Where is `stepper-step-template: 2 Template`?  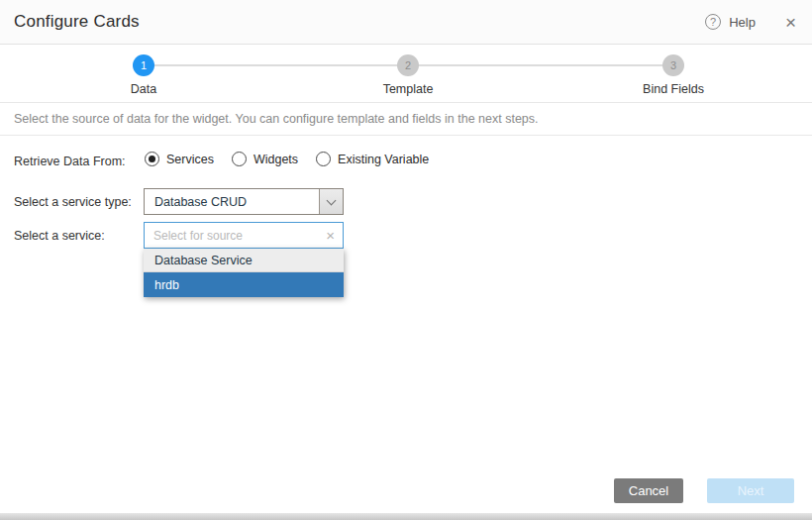 stepper-step-template: 2 Template is located at coordinates (408, 75).